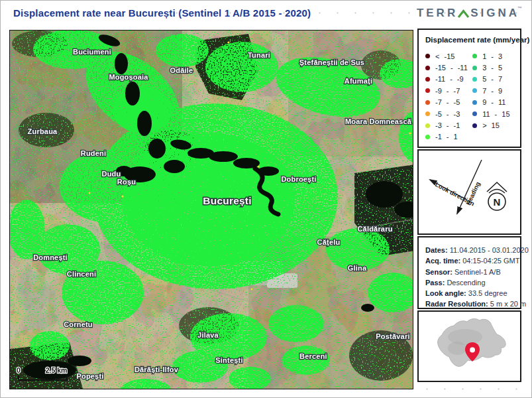 This screenshot has width=532, height=398. I want to click on legend-item: 5 - 7, so click(494, 80).